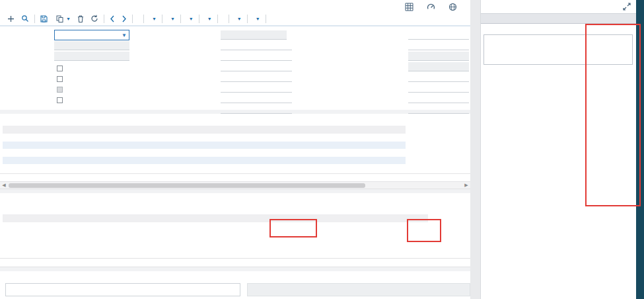 This screenshot has height=299, width=644. I want to click on itinerary-horizontal-scrollbar: ◀ ▶, so click(235, 185).